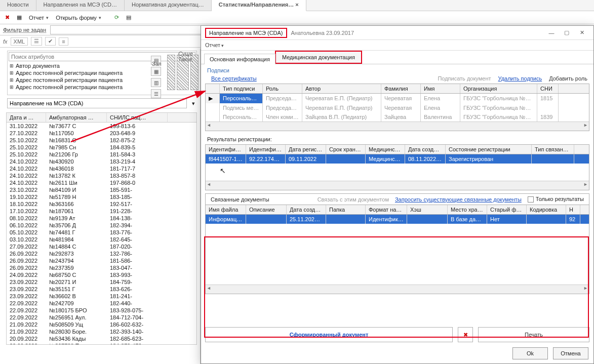 The image size is (594, 364). I want to click on table-row: 31.10.2022№73677 С199-813-6, so click(101, 126).